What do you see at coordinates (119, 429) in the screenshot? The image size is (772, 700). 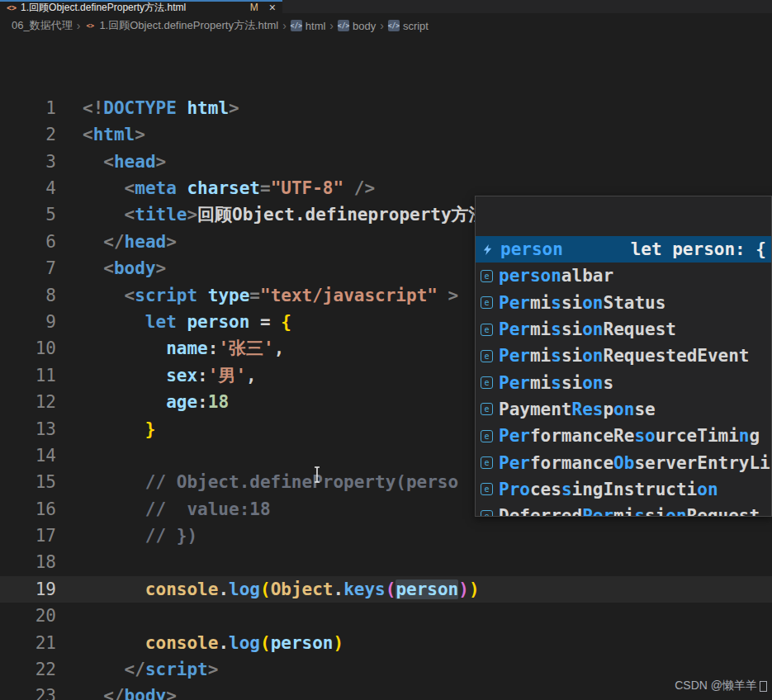 I see `code-text: }` at bounding box center [119, 429].